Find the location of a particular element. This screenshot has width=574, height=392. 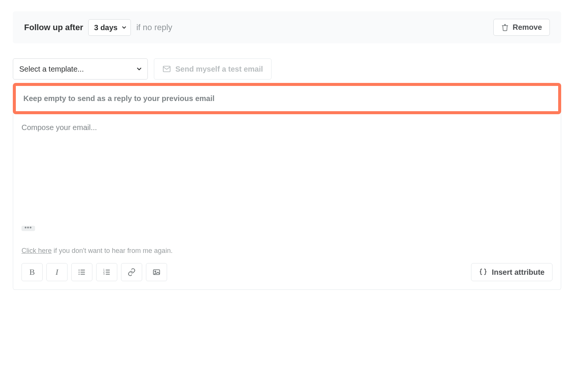

send-test-email-button: Send myself a test email is located at coordinates (213, 69).